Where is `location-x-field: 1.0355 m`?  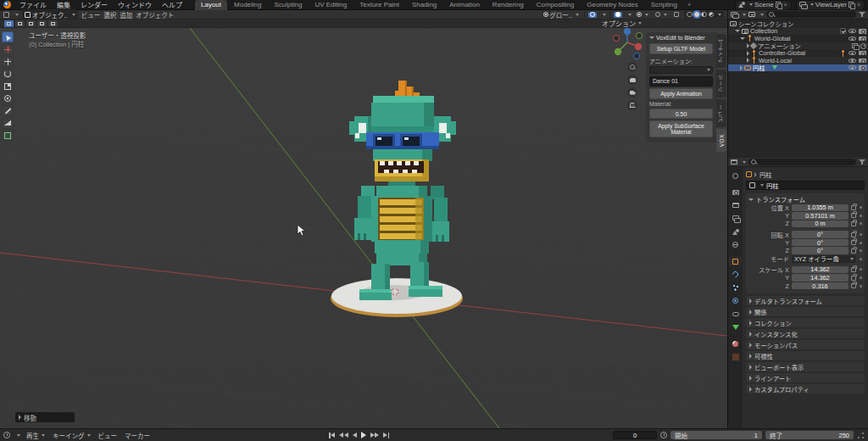
location-x-field: 1.0355 m is located at coordinates (821, 209).